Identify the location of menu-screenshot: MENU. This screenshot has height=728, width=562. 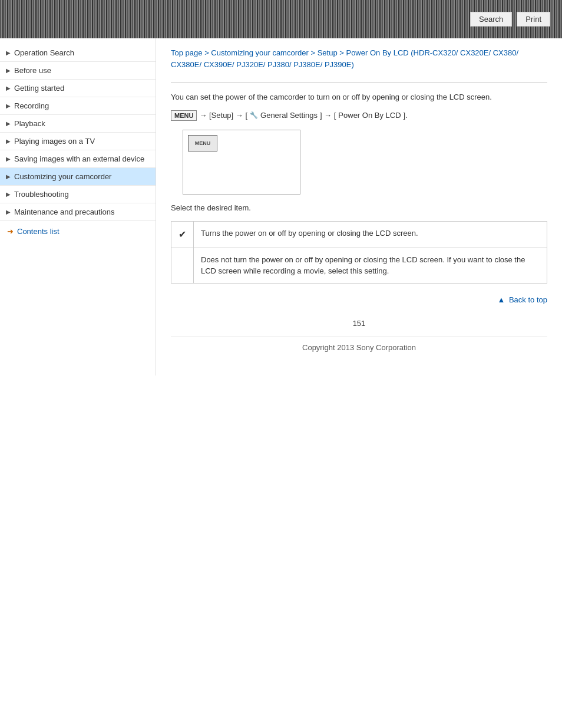
(242, 162).